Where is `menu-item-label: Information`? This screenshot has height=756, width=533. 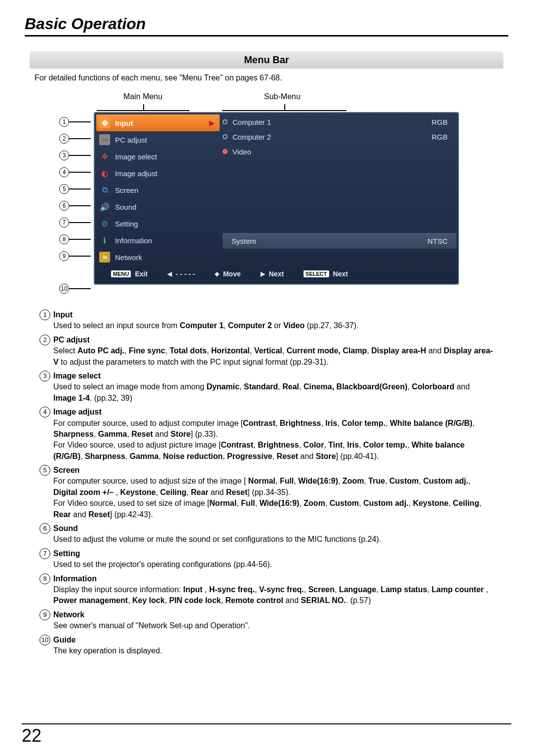 menu-item-label: Information is located at coordinates (133, 241).